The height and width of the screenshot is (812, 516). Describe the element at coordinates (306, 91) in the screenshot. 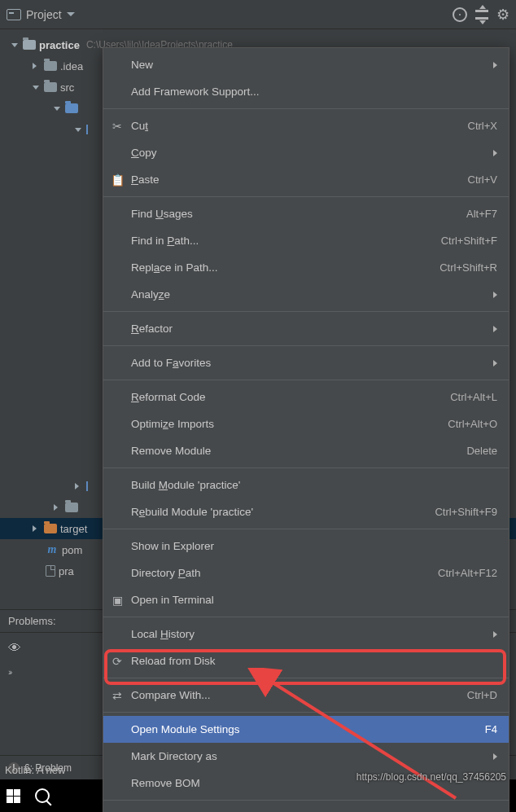

I see `menu-add-framework: Add Framework Support...` at that location.